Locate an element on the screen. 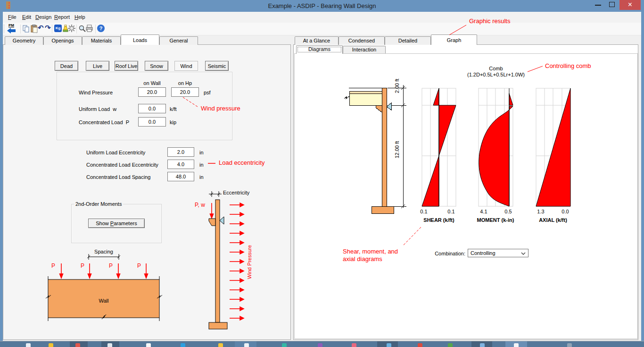 The height and width of the screenshot is (347, 644). toolbar is located at coordinates (322, 29).